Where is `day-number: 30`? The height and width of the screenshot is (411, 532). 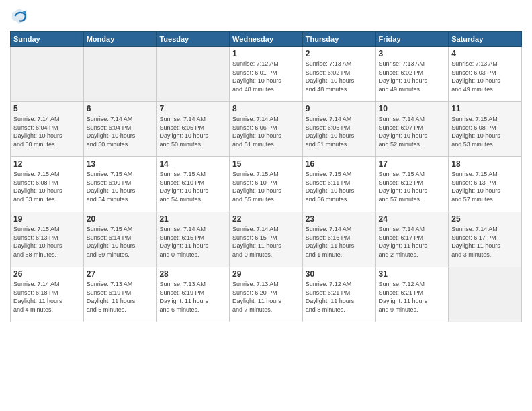
day-number: 30 is located at coordinates (339, 274).